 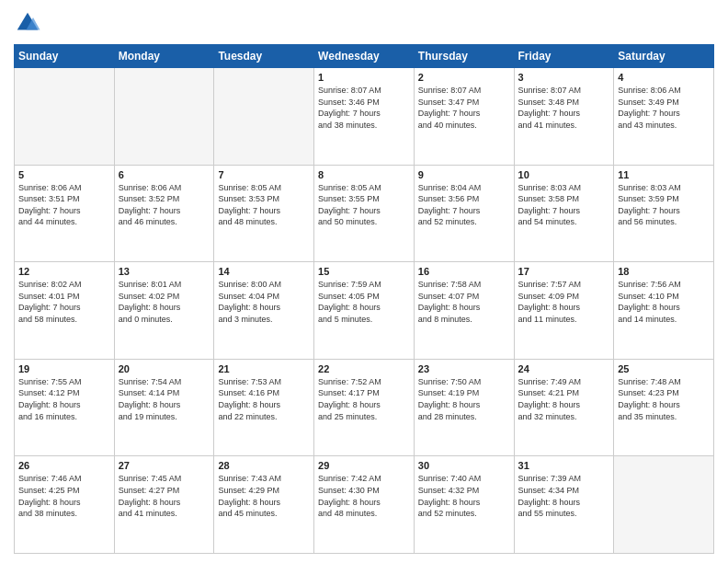 What do you see at coordinates (64, 399) in the screenshot?
I see `day-info: Sunrise: 7:55 AMSunset: 4:12 PMDaylight:…` at bounding box center [64, 399].